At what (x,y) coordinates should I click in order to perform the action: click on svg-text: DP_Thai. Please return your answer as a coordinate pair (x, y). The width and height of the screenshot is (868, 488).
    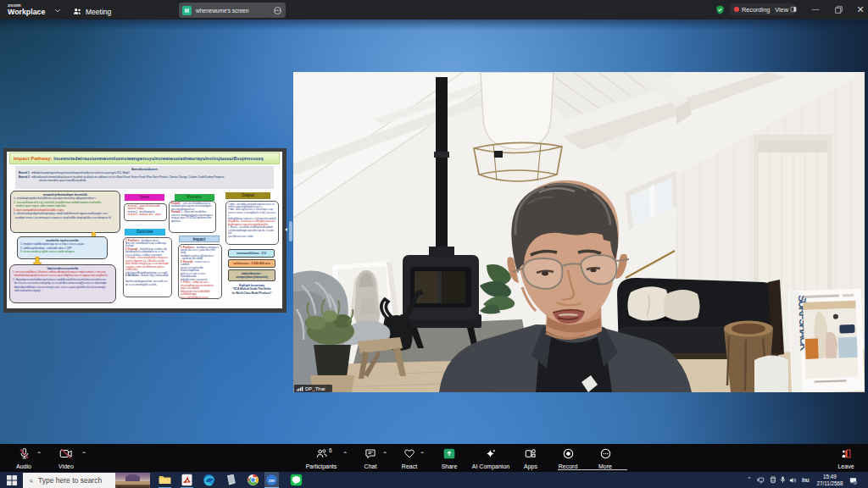
    Looking at the image, I should click on (315, 389).